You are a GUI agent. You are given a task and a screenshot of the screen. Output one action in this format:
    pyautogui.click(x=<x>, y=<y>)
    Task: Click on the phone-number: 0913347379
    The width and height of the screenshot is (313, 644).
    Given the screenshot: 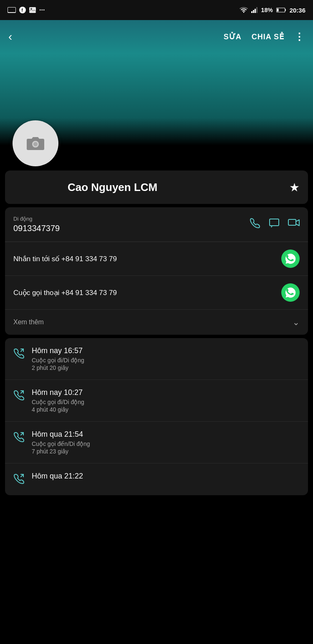 What is the action you would take?
    pyautogui.click(x=37, y=228)
    